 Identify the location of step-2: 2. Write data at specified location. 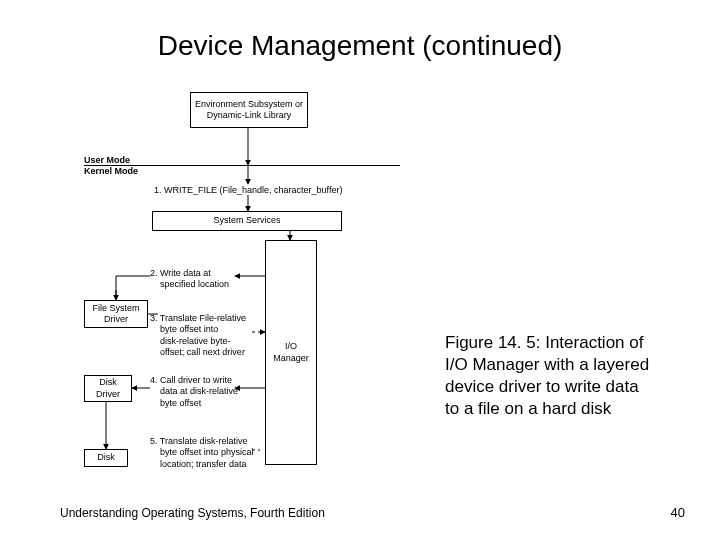
(190, 280).